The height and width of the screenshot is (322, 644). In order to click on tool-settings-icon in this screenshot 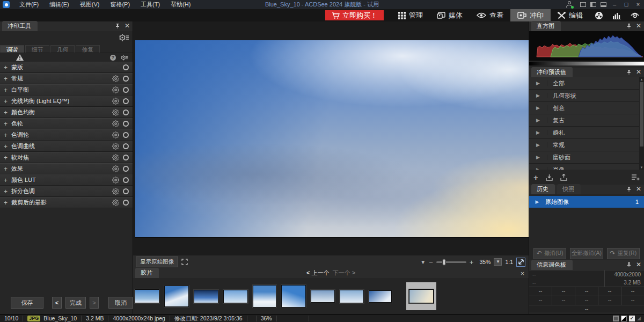, I will do `click(124, 38)`.